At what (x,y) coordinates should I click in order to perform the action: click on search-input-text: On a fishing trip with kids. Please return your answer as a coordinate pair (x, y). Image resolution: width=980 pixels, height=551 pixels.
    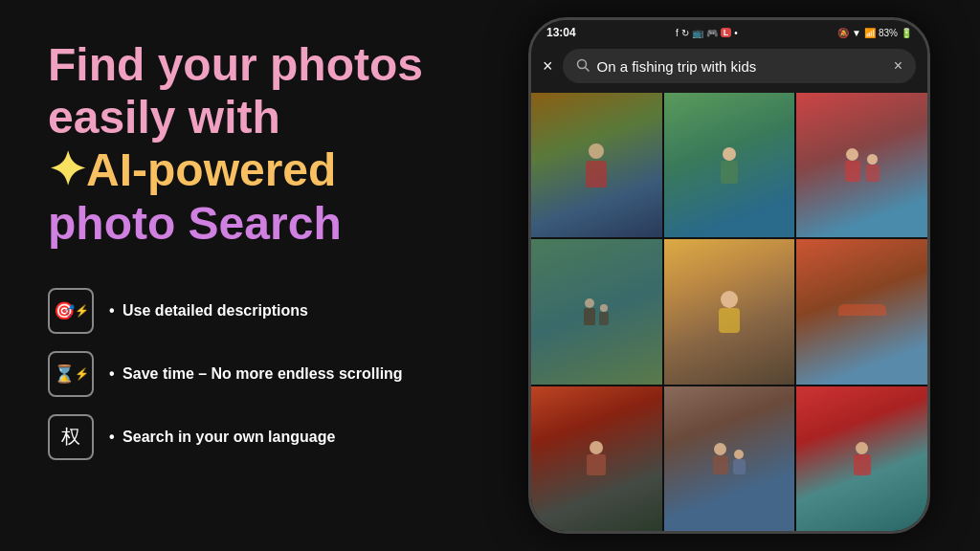
    Looking at the image, I should click on (742, 67).